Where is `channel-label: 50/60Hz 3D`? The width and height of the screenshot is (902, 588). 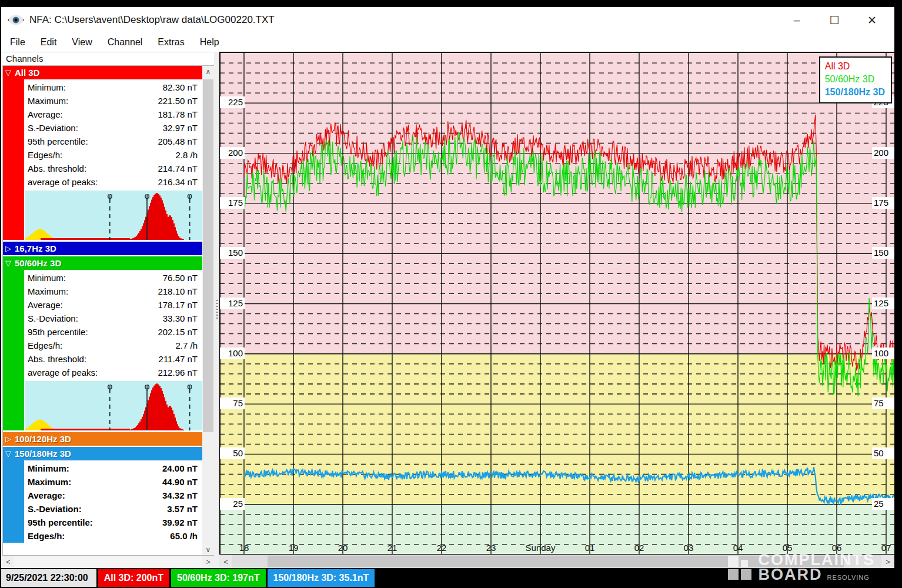
channel-label: 50/60Hz 3D is located at coordinates (38, 263).